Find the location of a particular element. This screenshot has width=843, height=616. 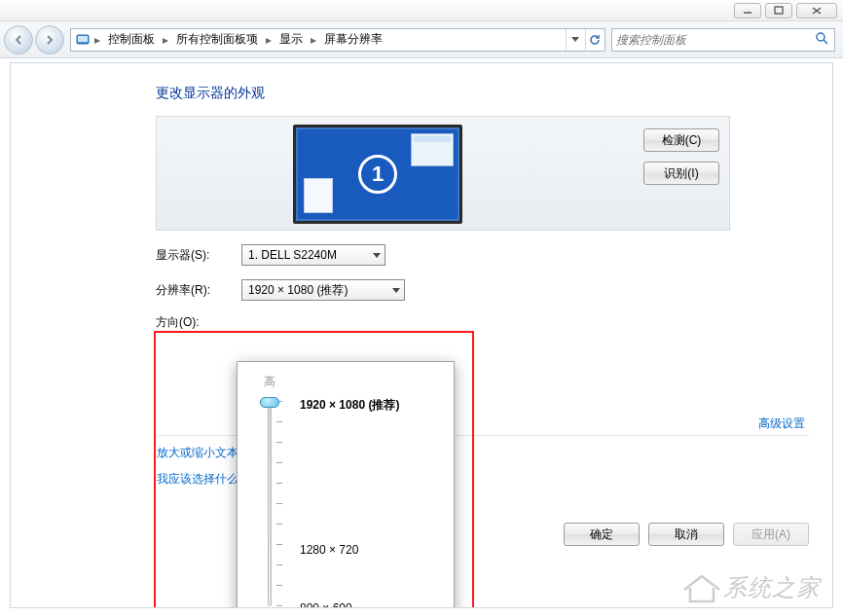

address-dropdown-button is located at coordinates (574, 40).